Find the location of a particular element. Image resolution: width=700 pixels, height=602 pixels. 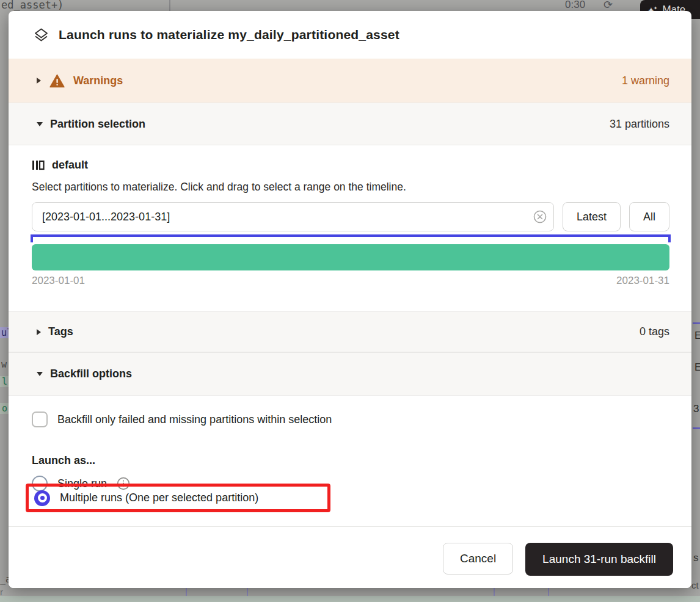

dimension-name: default is located at coordinates (70, 165).